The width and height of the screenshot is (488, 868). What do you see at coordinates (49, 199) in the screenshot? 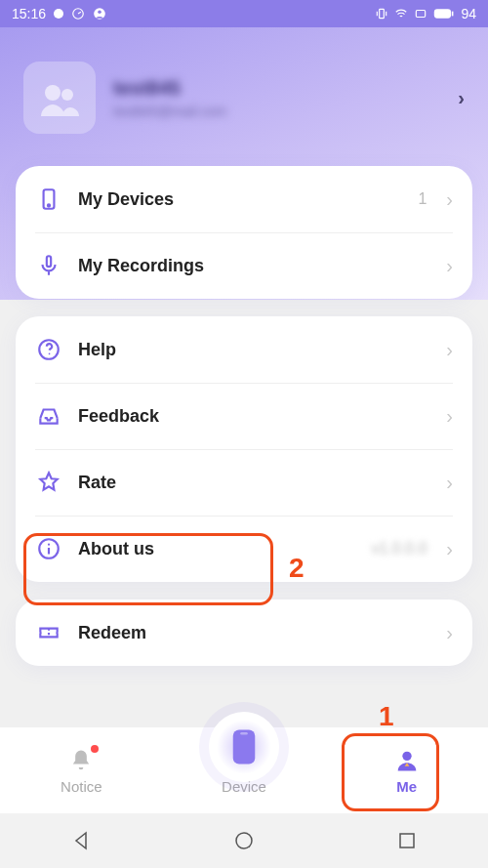
I see `phone-icon` at bounding box center [49, 199].